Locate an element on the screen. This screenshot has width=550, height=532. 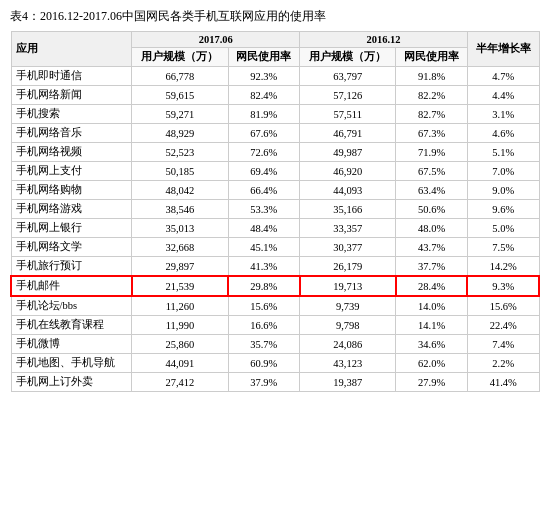
table-row: 手机网上订外卖27,41237.9%19,38727.9%41.4% is located at coordinates (275, 382).